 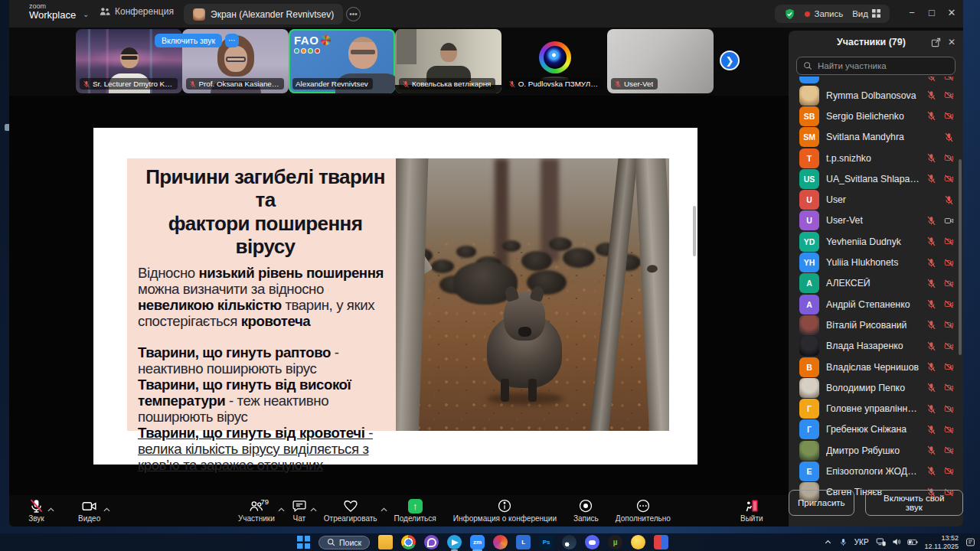 What do you see at coordinates (265, 188) in the screenshot?
I see `slide-title-line1: Причини загибелі тварин та` at bounding box center [265, 188].